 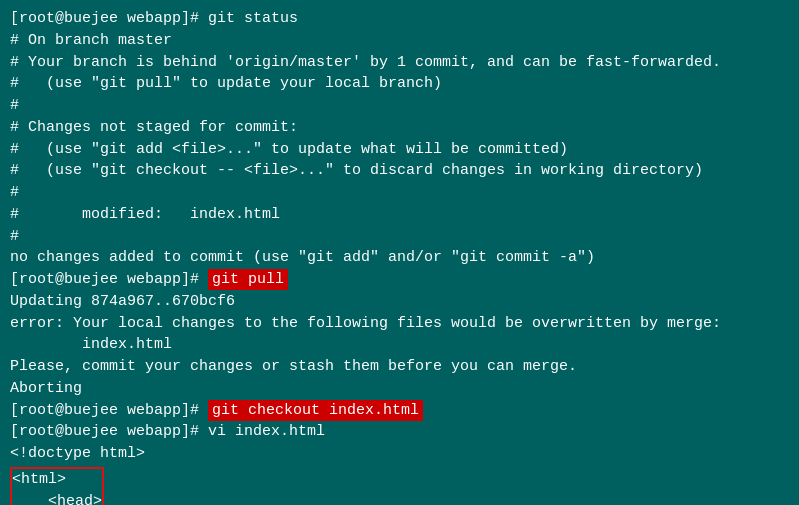 What do you see at coordinates (400, 258) in the screenshot?
I see `line-12: no changes added to commit (use "git add…` at bounding box center [400, 258].